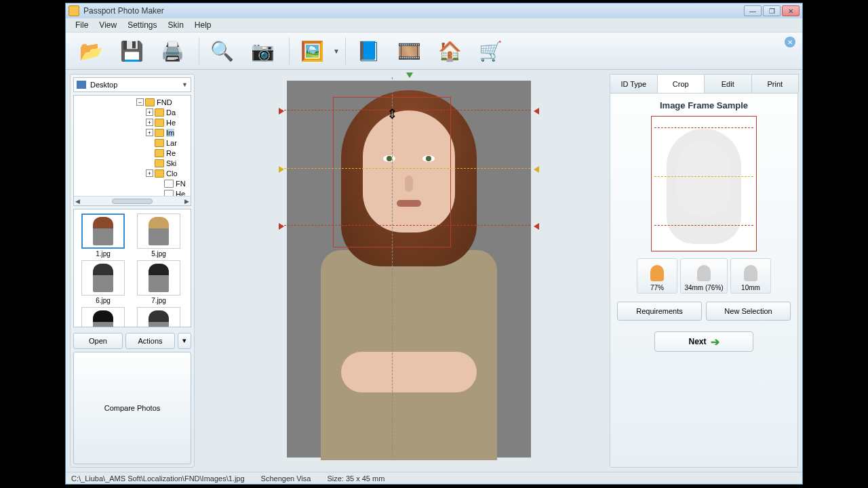 Image resolution: width=868 pixels, height=488 pixels. Describe the element at coordinates (132, 85) in the screenshot. I see `location-combo: Desktop ▼` at that location.